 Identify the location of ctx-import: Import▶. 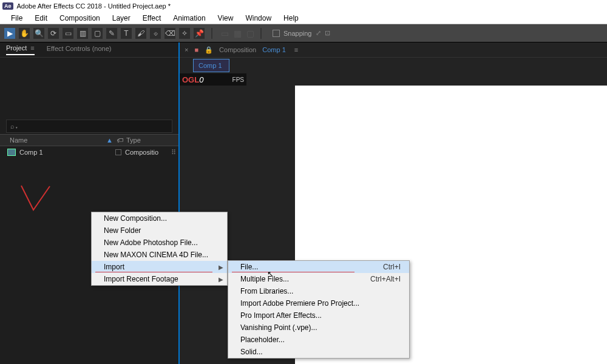
(159, 267).